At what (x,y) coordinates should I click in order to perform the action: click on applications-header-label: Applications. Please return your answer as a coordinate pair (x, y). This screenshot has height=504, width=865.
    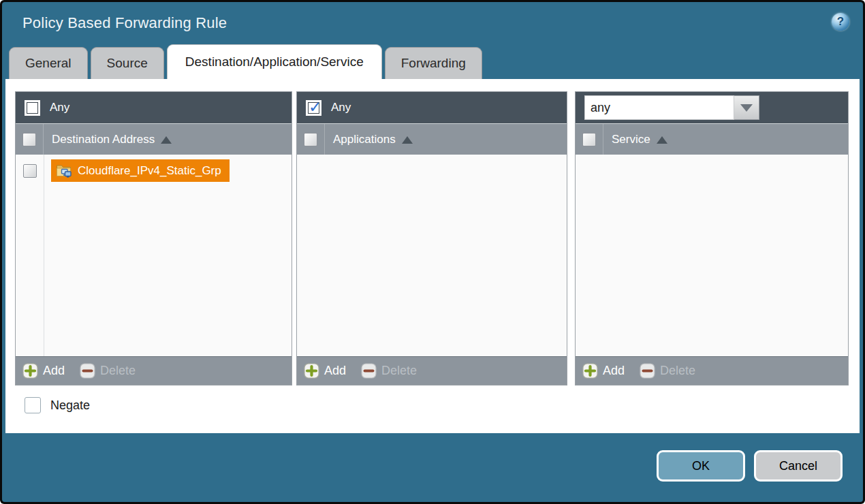
    Looking at the image, I should click on (364, 140).